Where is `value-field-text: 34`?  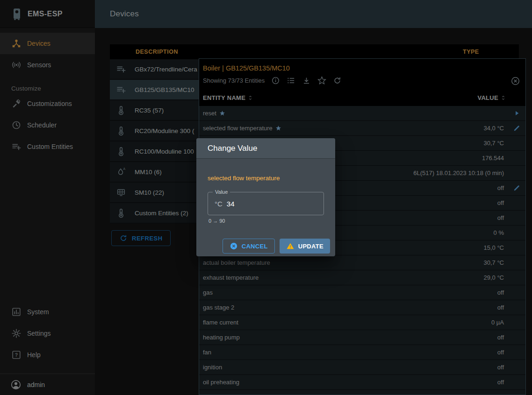 value-field-text: 34 is located at coordinates (231, 204).